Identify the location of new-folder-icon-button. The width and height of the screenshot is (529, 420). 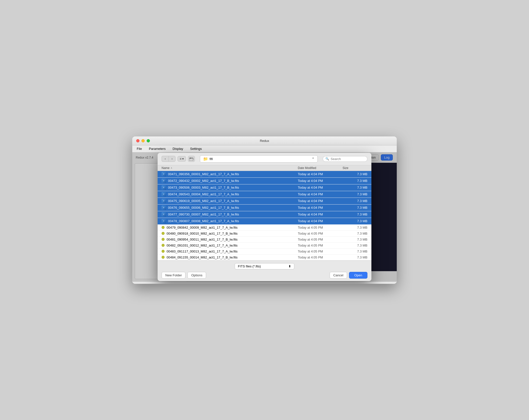
(191, 159).